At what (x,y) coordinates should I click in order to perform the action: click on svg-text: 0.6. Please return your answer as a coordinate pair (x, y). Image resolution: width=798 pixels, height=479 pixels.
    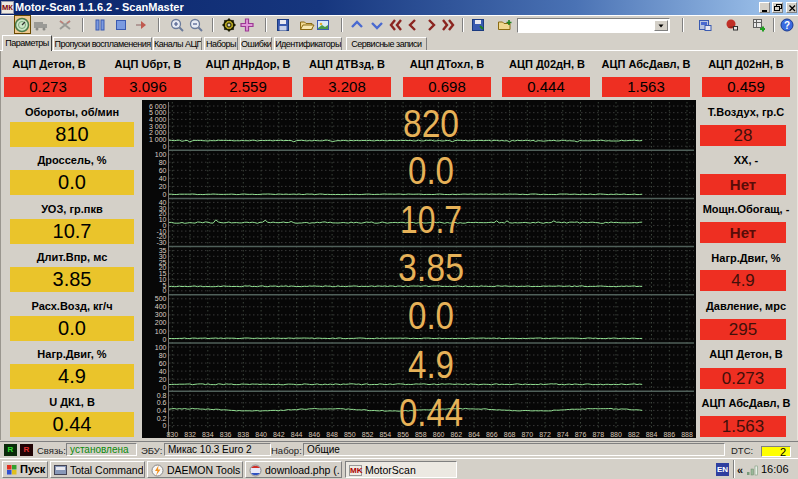
    Looking at the image, I should click on (162, 402).